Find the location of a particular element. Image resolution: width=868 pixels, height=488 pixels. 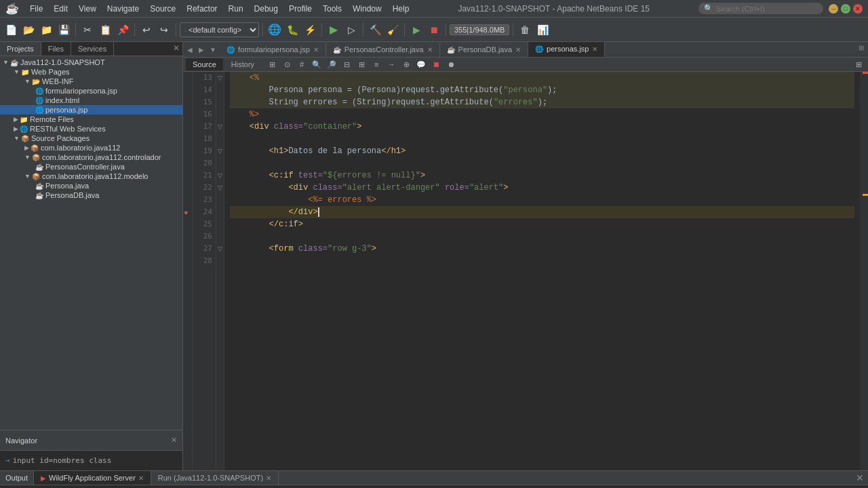

tree-source-packages: ▼ 📦 Source Packages is located at coordinates (91, 138).